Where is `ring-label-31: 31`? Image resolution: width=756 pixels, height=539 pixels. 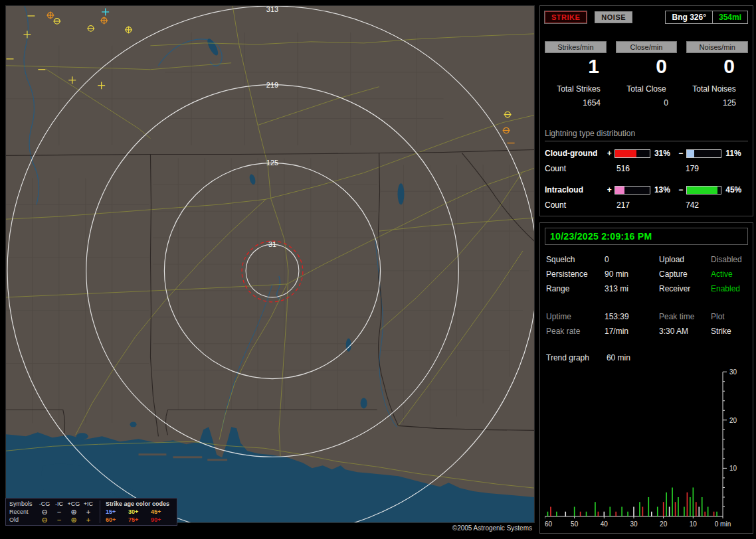
ring-label-31: 31 is located at coordinates (272, 244).